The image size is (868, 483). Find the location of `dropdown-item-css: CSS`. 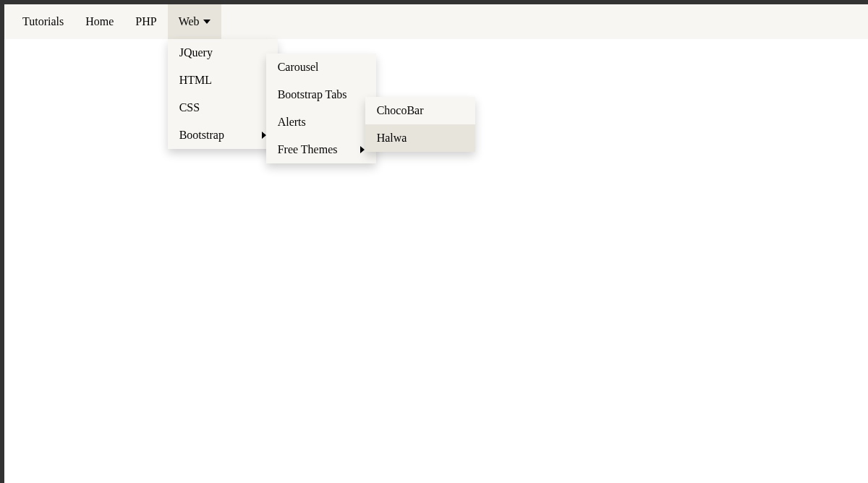

dropdown-item-css: CSS is located at coordinates (223, 108).